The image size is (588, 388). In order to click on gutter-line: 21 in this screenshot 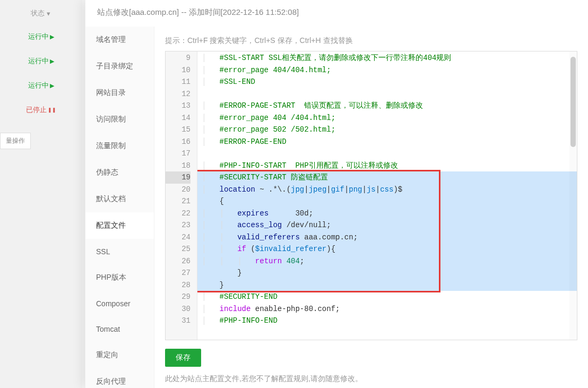, I will do `click(178, 202)`.